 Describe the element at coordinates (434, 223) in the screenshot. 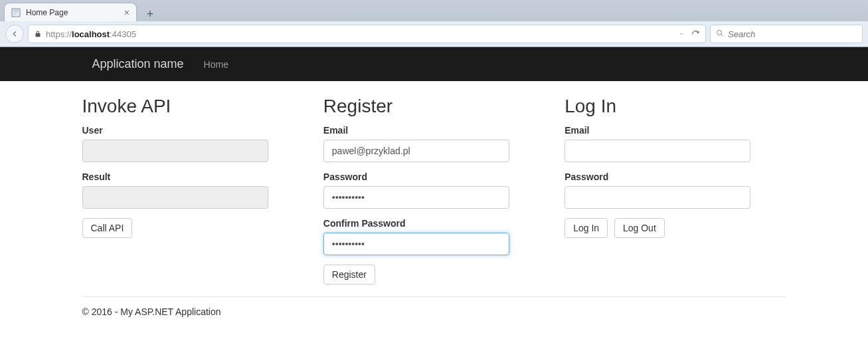

I see `register-confirm-label: Confirm Password` at that location.